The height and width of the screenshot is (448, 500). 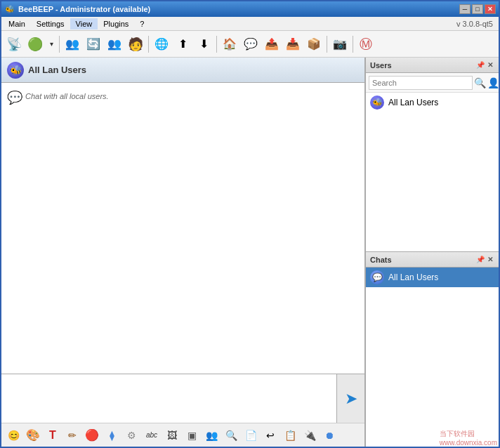 What do you see at coordinates (142, 24) in the screenshot?
I see `menu-help: ?` at bounding box center [142, 24].